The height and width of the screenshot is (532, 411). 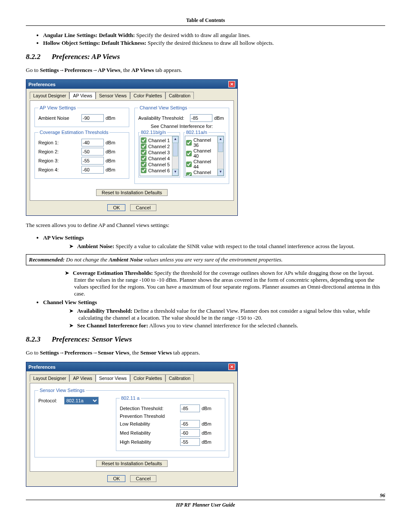 I want to click on an-ch36-checkbox, so click(x=189, y=143).